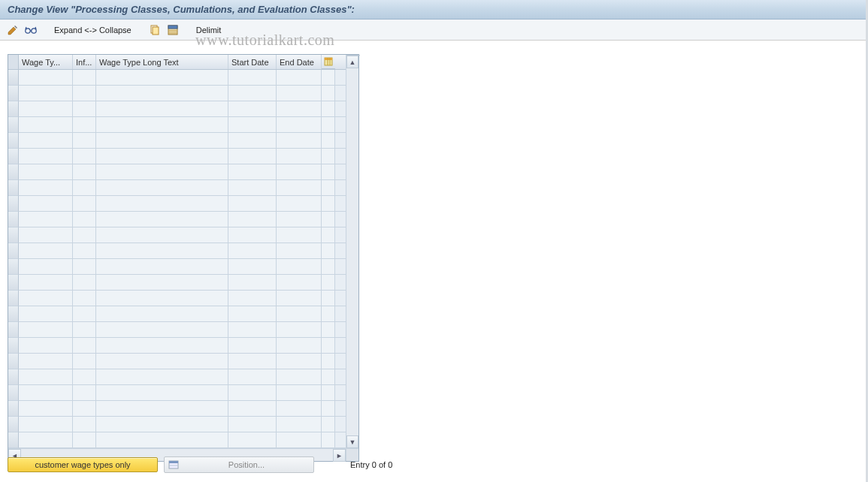  What do you see at coordinates (253, 62) in the screenshot?
I see `col-header-start-date: Start Date` at bounding box center [253, 62].